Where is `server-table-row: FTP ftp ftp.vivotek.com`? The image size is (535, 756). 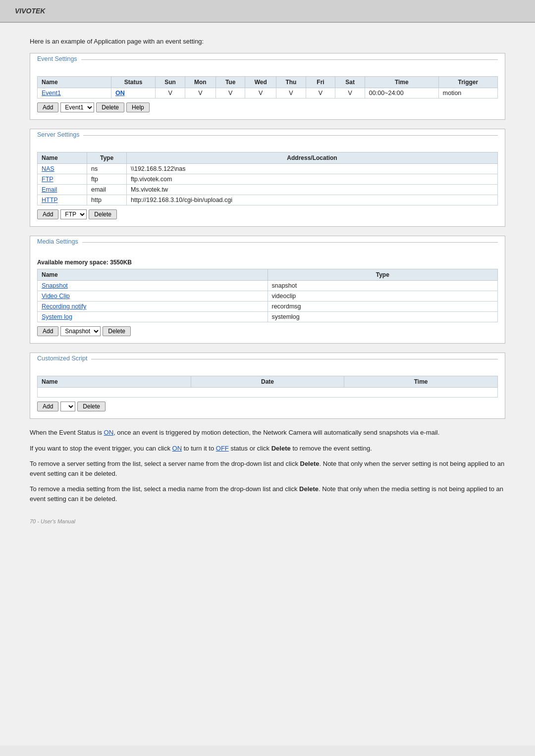
server-table-row: FTP ftp ftp.vivotek.com is located at coordinates (268, 179).